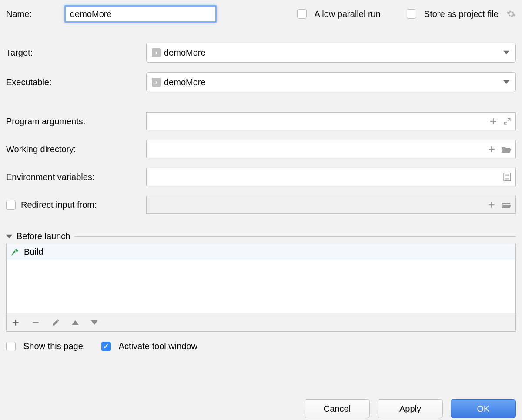 The image size is (522, 420). What do you see at coordinates (348, 14) in the screenshot?
I see `allow-parallel-label: Allow parallel run` at bounding box center [348, 14].